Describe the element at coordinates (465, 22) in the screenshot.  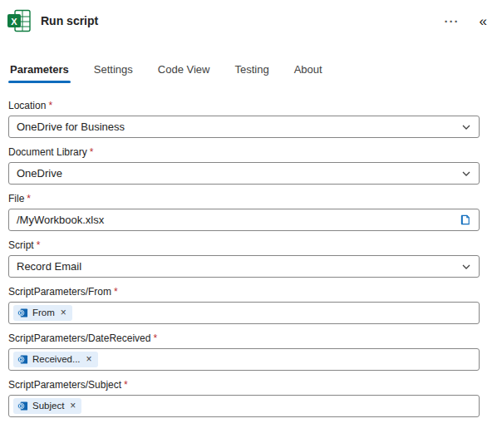
I see `header-actions: ··· «` at that location.